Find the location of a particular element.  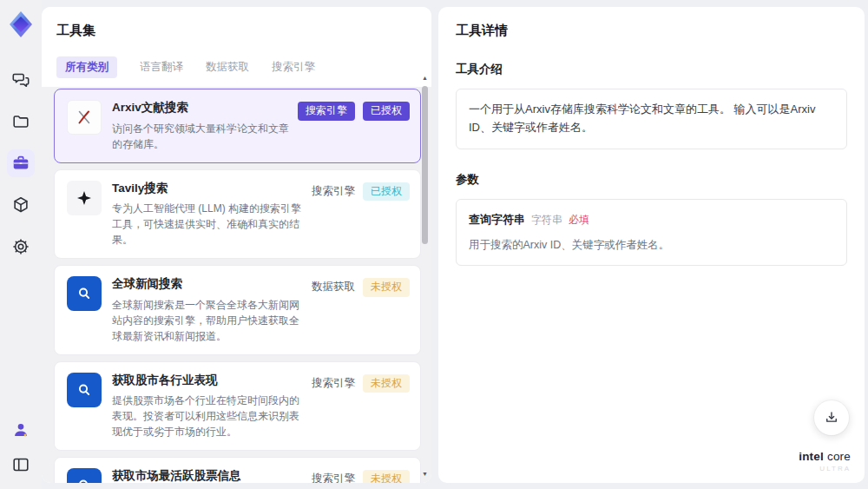

sidebar-item-settings is located at coordinates (21, 247).